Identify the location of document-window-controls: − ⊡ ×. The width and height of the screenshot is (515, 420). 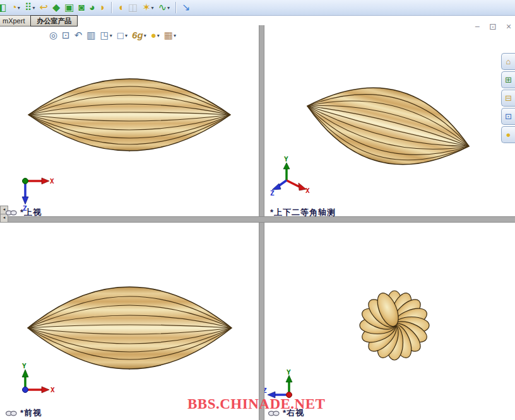
(493, 26).